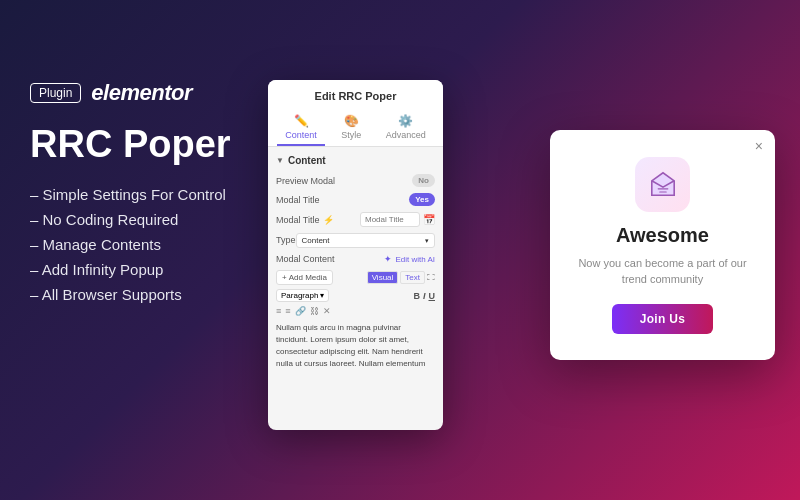 The image size is (800, 500). I want to click on edit-ai-text: Edit with AI, so click(415, 260).